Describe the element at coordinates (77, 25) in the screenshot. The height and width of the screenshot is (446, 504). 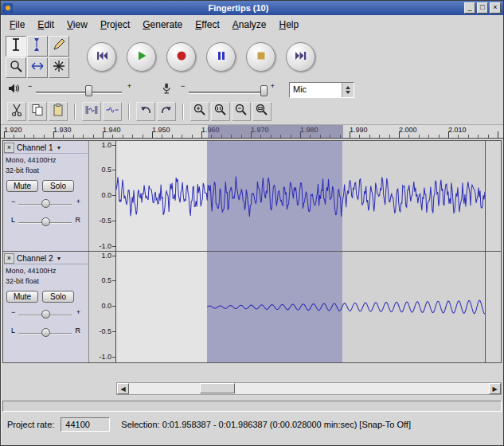
I see `menu-view: View` at that location.